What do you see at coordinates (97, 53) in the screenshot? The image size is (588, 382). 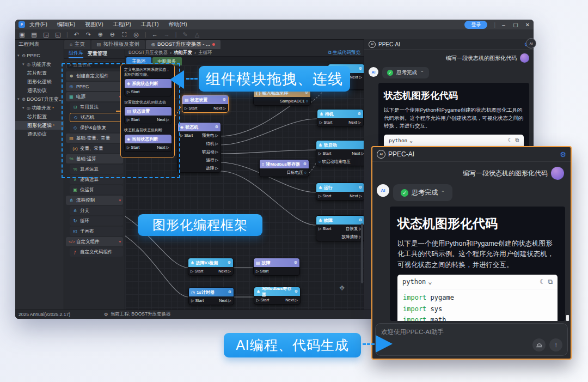 I see `tab-variable-manager: 变量管理` at bounding box center [97, 53].